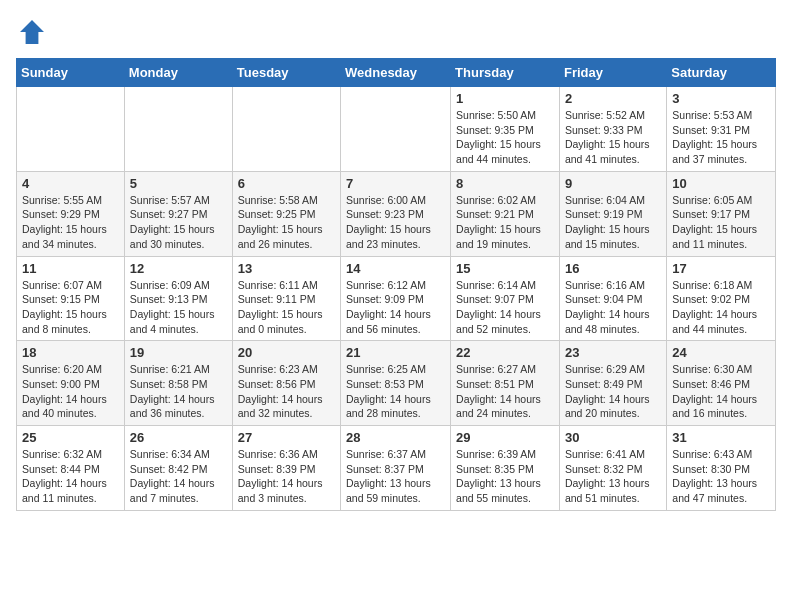 The height and width of the screenshot is (612, 792). I want to click on day-number: 8, so click(505, 184).